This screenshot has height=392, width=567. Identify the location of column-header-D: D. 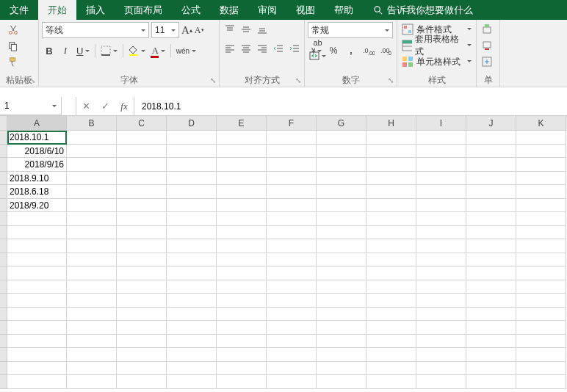
(192, 123).